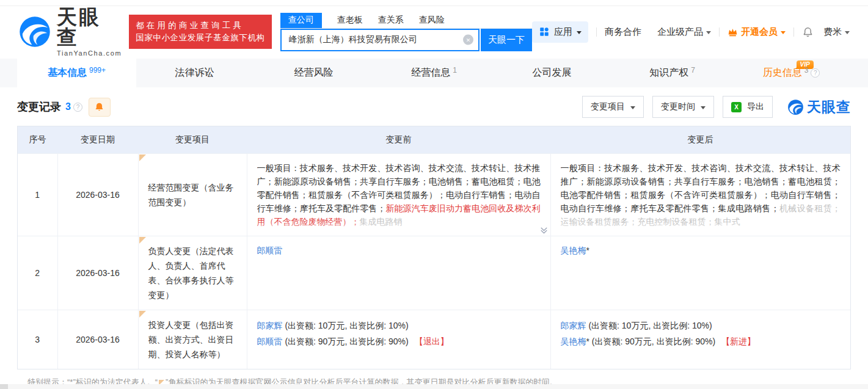  Describe the element at coordinates (89, 54) in the screenshot. I see `logo-subtitle: TianYanCha.com` at that location.